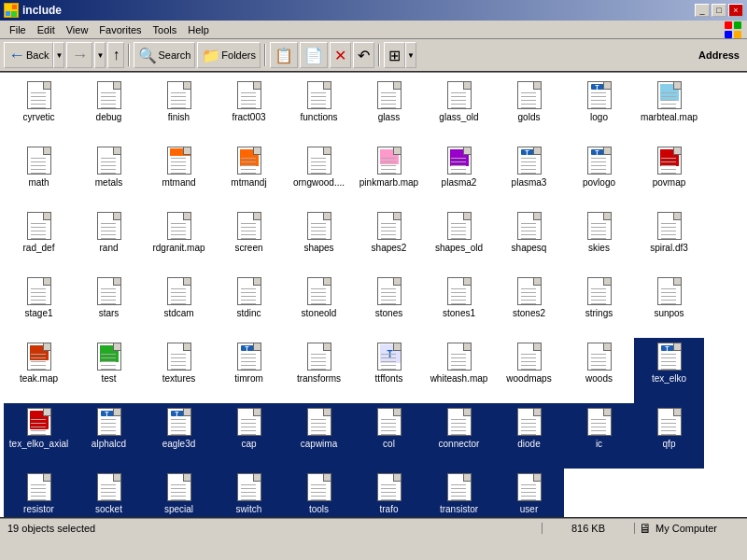 Image resolution: width=747 pixels, height=560 pixels. Describe the element at coordinates (529, 436) in the screenshot. I see `file-item: diode` at that location.